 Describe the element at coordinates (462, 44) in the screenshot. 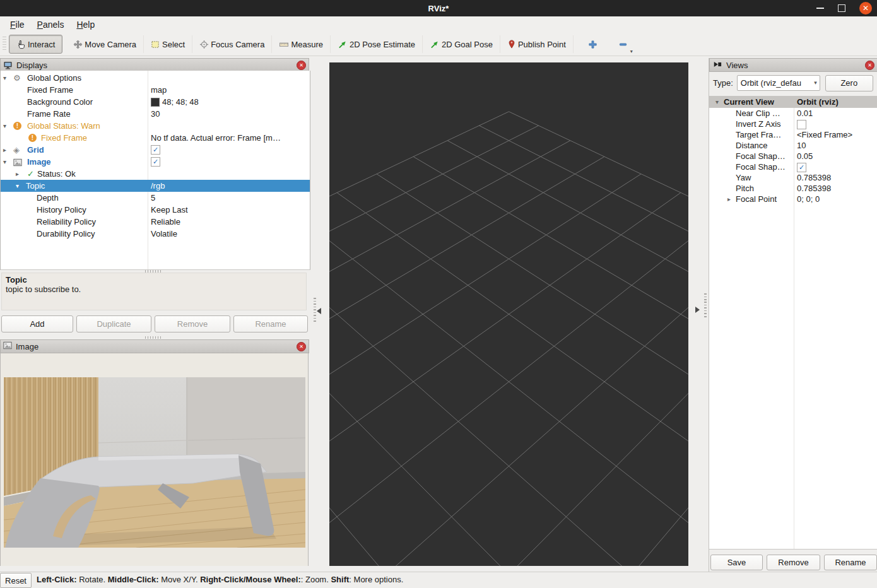

I see `tool-2d-goal-pose: 2D Goal Pose` at that location.